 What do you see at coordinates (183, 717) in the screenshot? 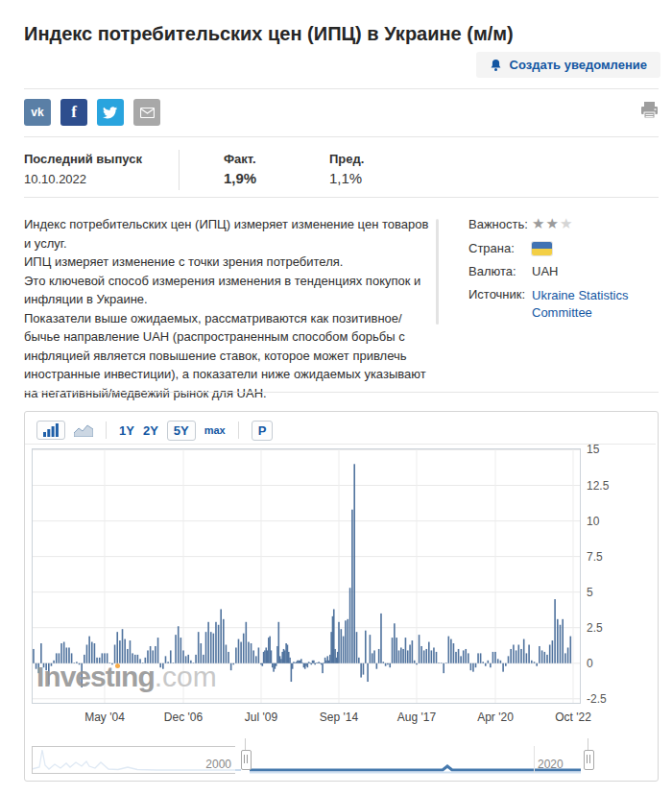
I see `x-tick-label: Dec '06` at bounding box center [183, 717].